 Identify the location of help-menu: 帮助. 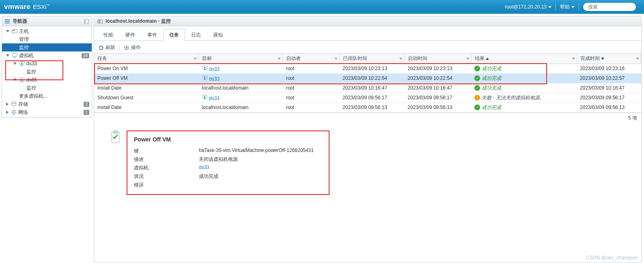
(567, 7).